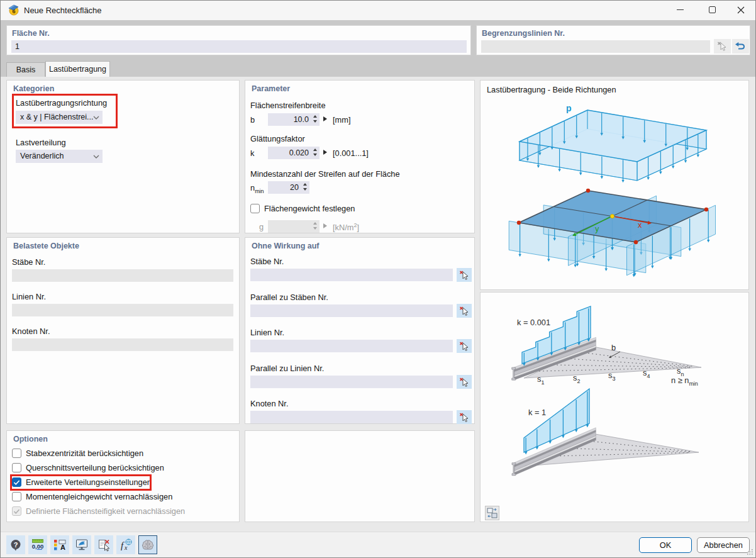 Image resolution: width=756 pixels, height=558 pixels. I want to click on b-unit: [mm], so click(342, 120).